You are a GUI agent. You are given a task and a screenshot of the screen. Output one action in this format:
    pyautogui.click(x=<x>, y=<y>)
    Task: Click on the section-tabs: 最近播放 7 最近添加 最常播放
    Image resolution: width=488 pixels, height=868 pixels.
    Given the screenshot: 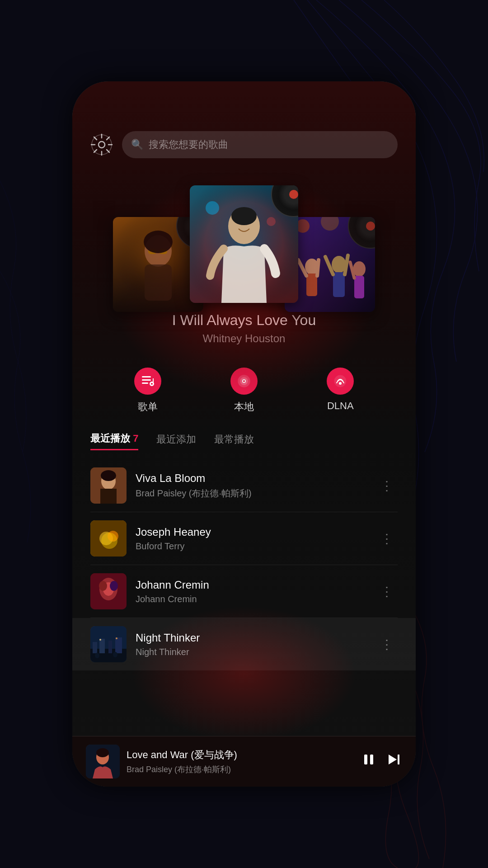 What is the action you would take?
    pyautogui.click(x=244, y=441)
    